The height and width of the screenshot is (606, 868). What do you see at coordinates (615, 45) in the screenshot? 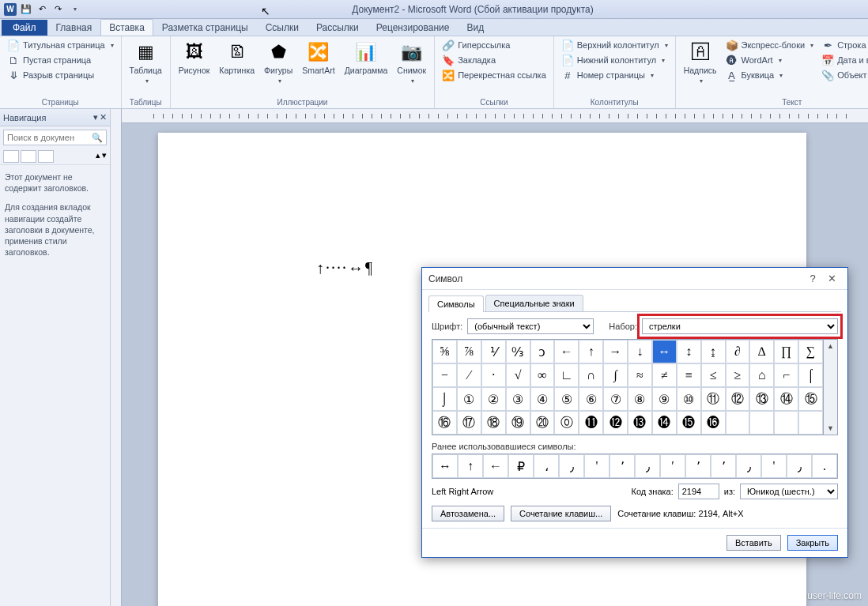
I see `header-button: 📄Верхний колонтитул` at bounding box center [615, 45].